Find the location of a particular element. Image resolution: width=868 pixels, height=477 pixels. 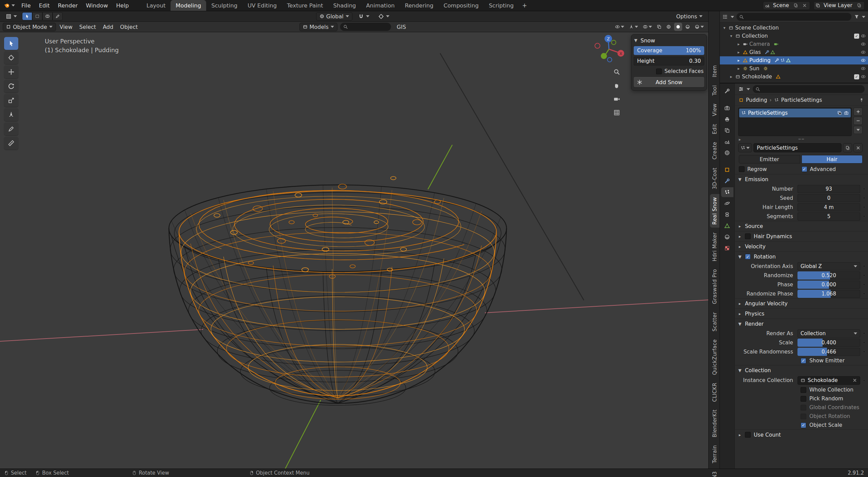

xray-toggle is located at coordinates (659, 27).